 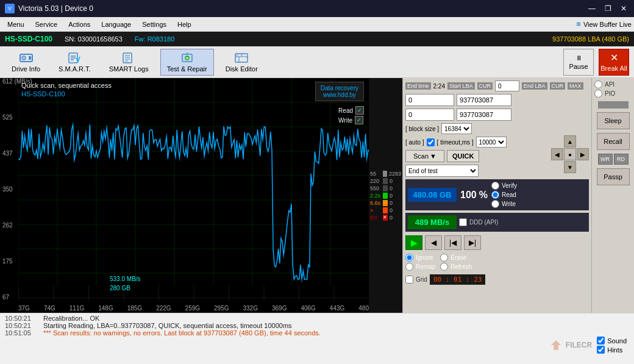 What do you see at coordinates (614, 62) in the screenshot?
I see `break-all-button: ✕ Break All` at bounding box center [614, 62].